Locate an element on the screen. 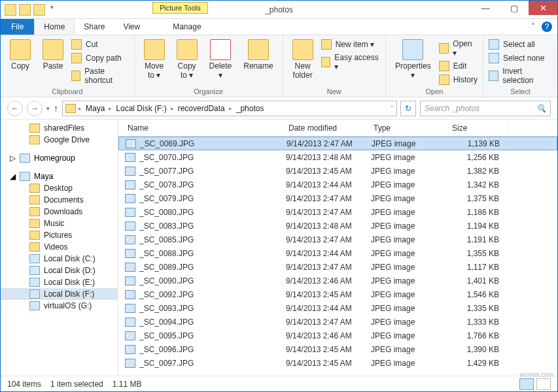 The height and width of the screenshot is (392, 558). help-icon: ? is located at coordinates (547, 27).